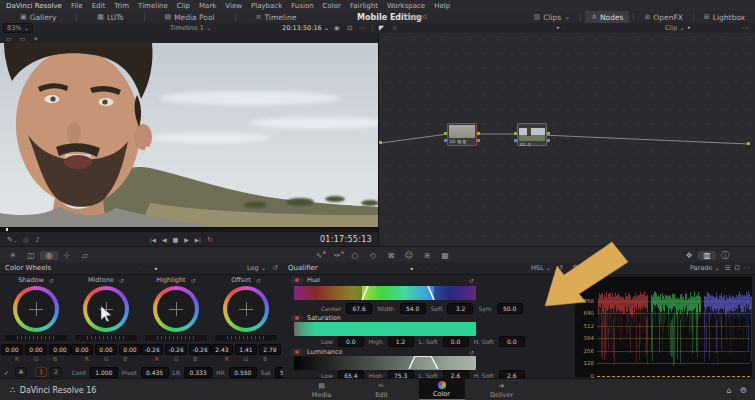 The height and width of the screenshot is (400, 755). What do you see at coordinates (9, 38) in the screenshot?
I see `wipe-mode-icon: ▭` at bounding box center [9, 38].